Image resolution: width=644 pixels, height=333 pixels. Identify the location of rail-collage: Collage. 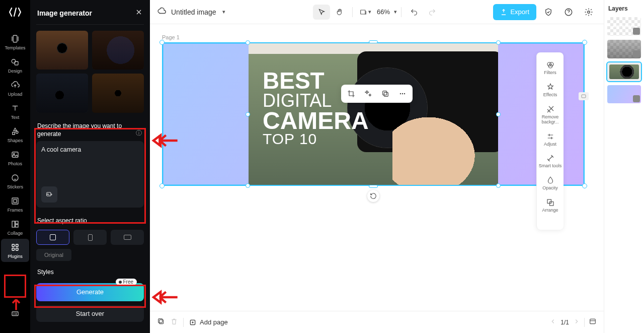
(15, 227).